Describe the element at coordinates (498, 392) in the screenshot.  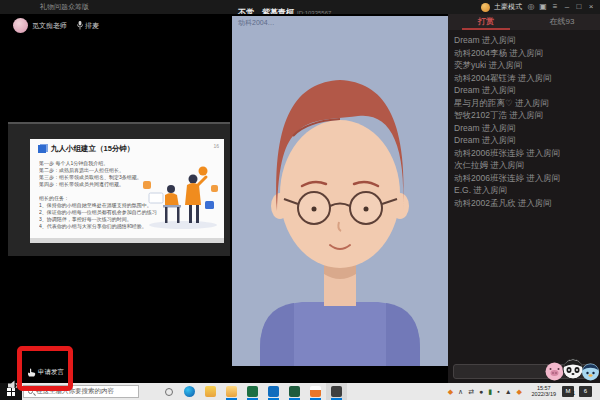
I see `mic-tray-icon` at that location.